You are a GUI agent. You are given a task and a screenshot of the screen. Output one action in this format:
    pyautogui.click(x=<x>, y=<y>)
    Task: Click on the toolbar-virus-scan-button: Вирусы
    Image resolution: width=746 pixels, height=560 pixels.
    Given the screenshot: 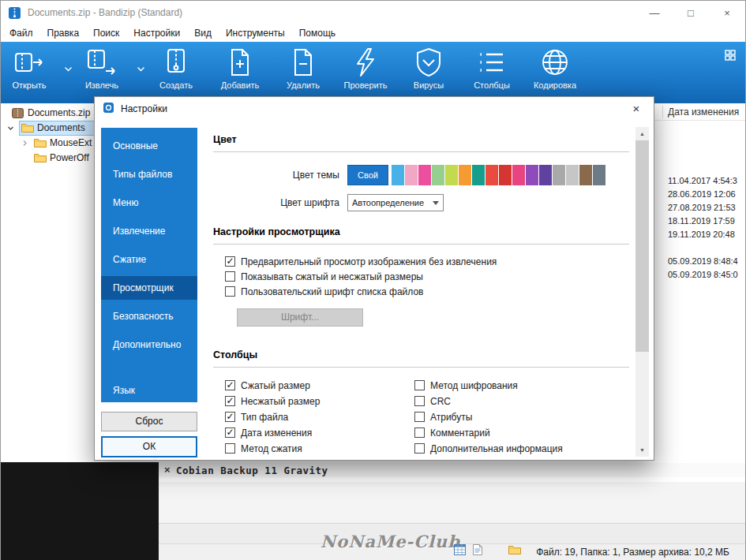 What is the action you would take?
    pyautogui.click(x=429, y=73)
    